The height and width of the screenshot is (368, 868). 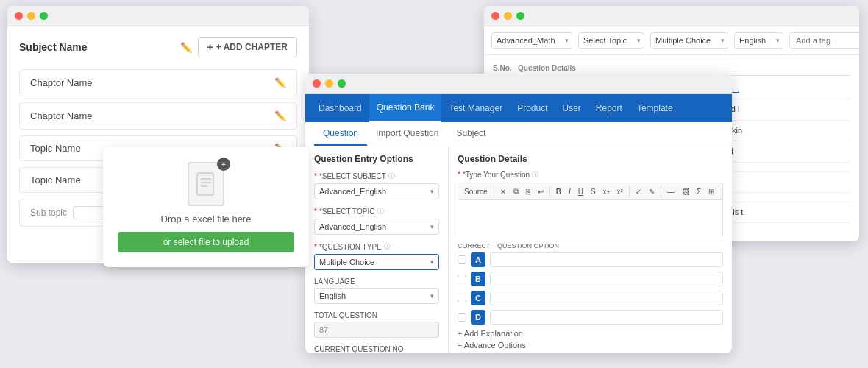 I want to click on tag-input, so click(x=824, y=40).